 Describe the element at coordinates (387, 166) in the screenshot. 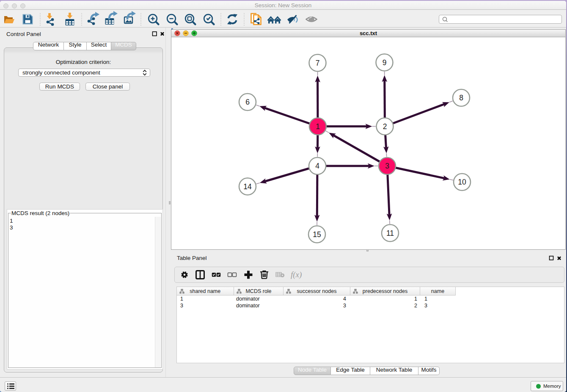

I see `svg-text: 3` at that location.